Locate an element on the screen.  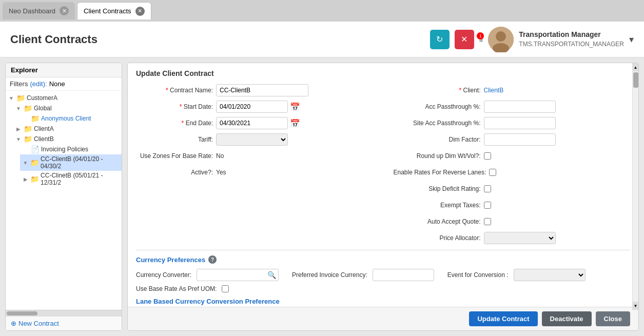
avatar is located at coordinates (501, 39).